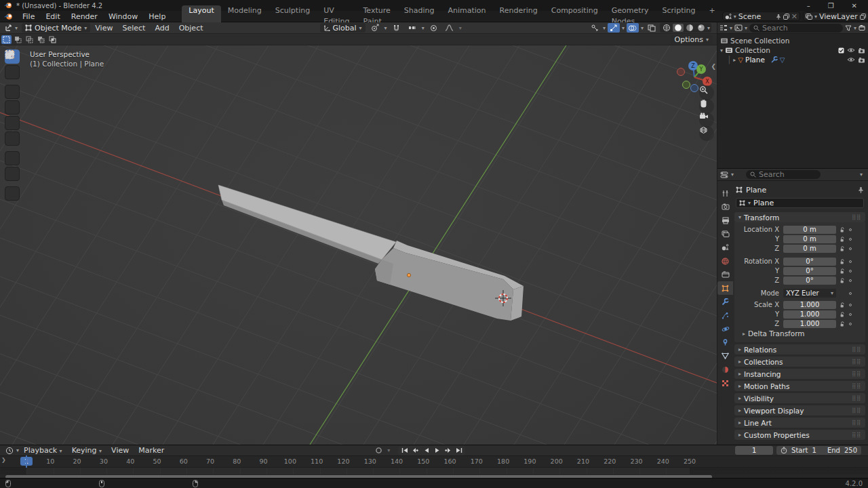 This screenshot has height=488, width=868. What do you see at coordinates (690, 28) in the screenshot?
I see `shading-material-button` at bounding box center [690, 28].